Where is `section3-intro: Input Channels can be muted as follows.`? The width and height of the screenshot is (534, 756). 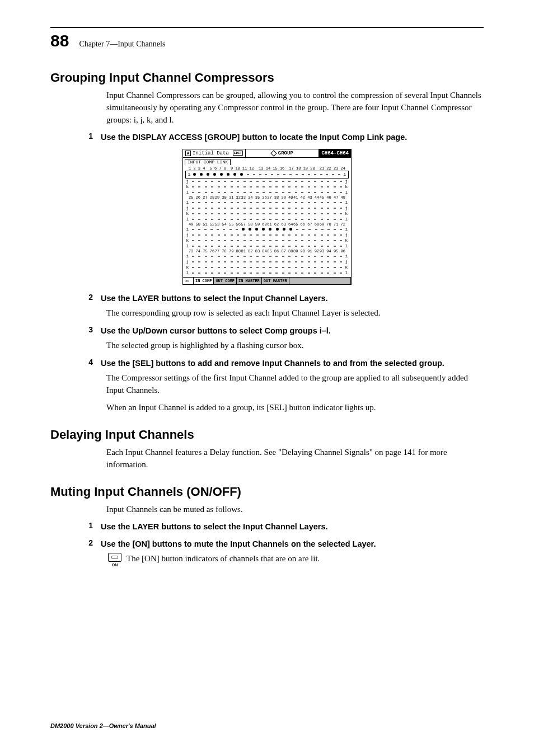
section3-intro: Input Channels can be muted as follows. is located at coordinates (295, 510).